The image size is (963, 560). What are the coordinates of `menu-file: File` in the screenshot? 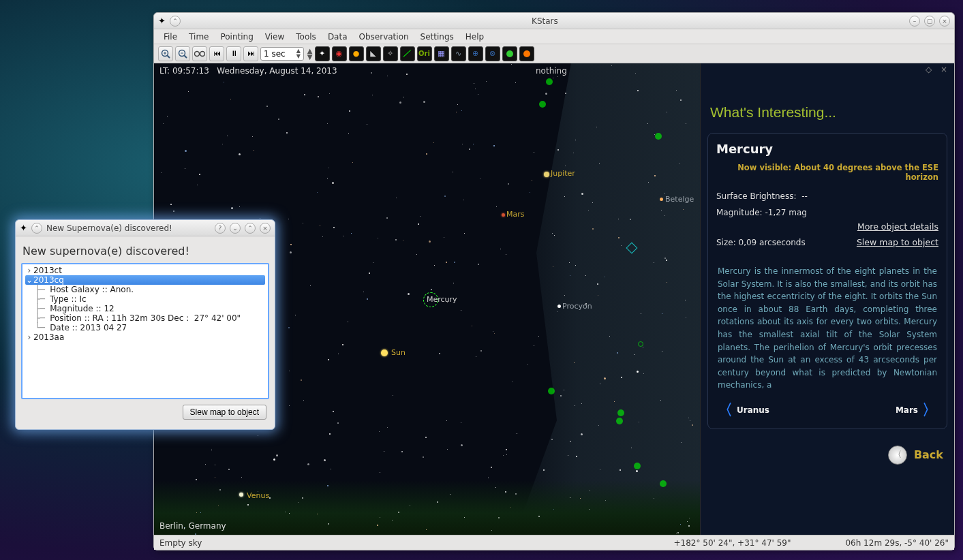 It's located at (170, 37).